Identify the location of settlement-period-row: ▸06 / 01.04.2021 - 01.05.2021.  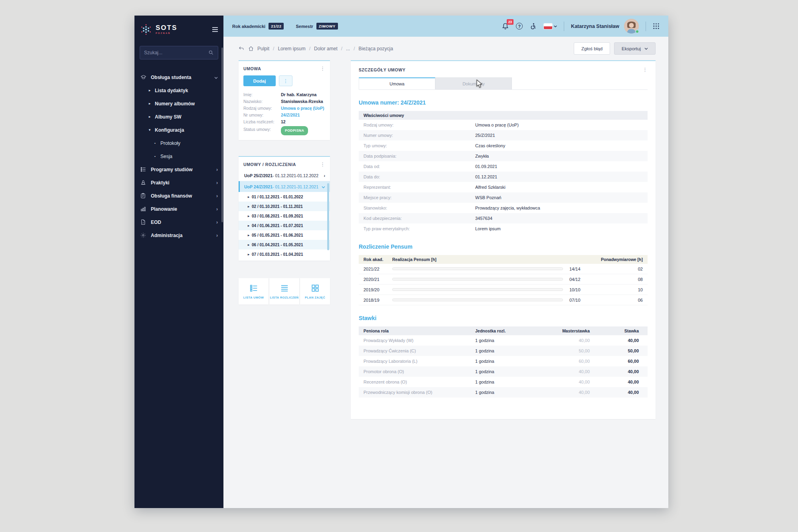
(284, 245).